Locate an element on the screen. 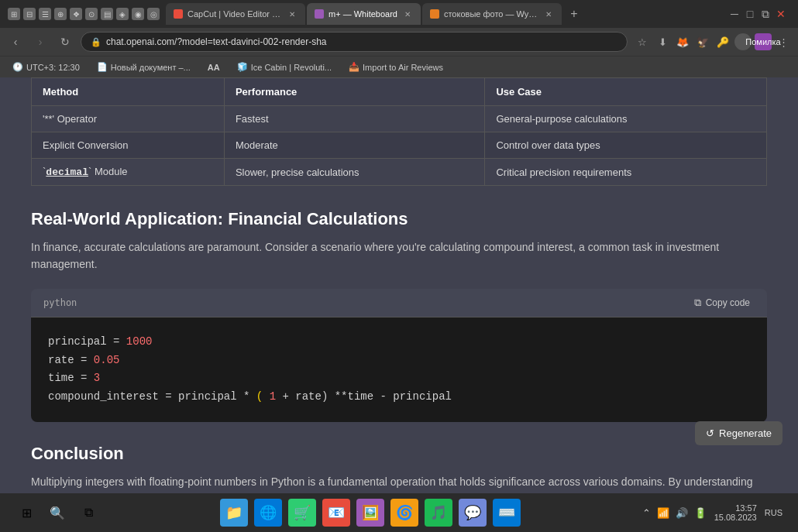 This screenshot has width=798, height=532. code-line-4: compound_interest = principal * ( 1 + ra… is located at coordinates (399, 397).